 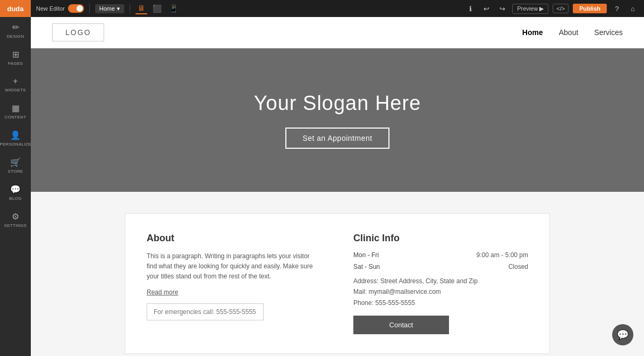 What do you see at coordinates (234, 238) in the screenshot?
I see `about-title: About` at bounding box center [234, 238].